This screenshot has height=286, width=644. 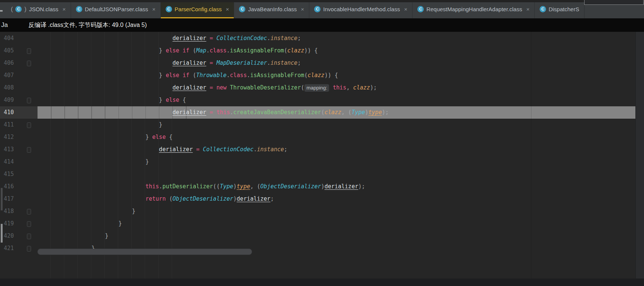 I want to click on code-line: 418 }, so click(x=318, y=211).